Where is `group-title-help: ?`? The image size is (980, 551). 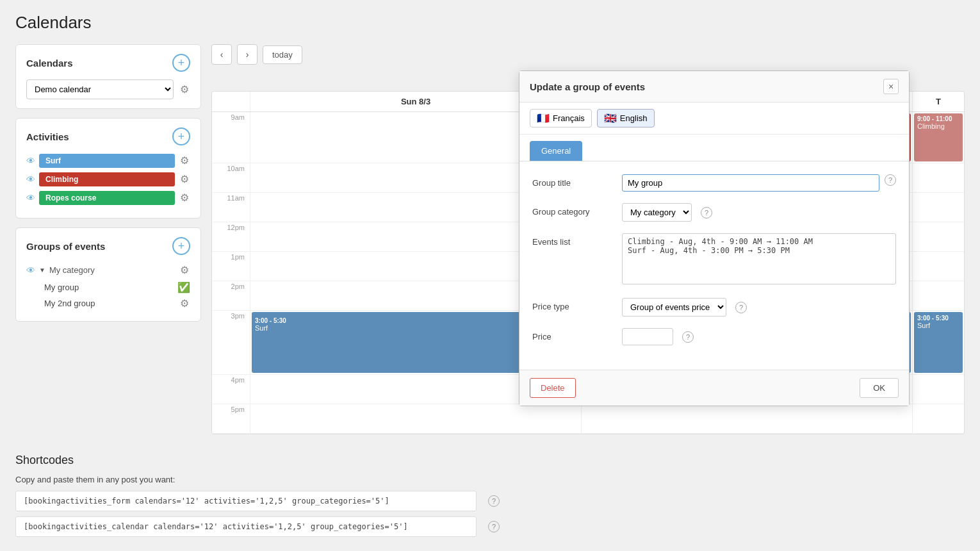 group-title-help: ? is located at coordinates (890, 180).